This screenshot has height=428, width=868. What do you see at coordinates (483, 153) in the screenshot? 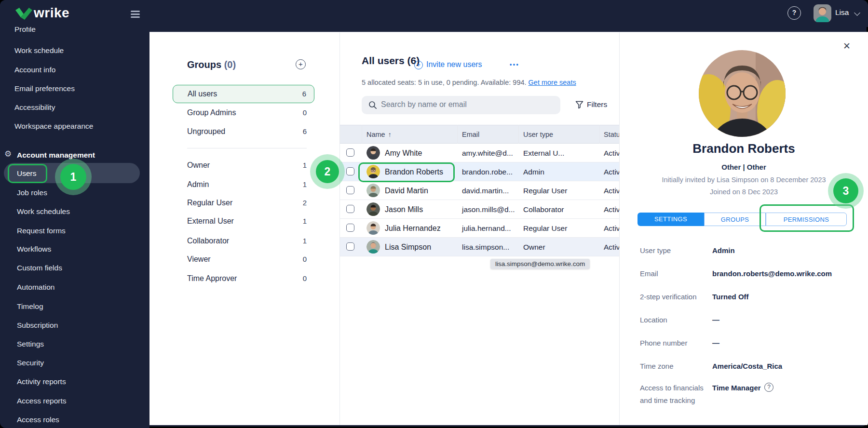
I see `table-row: Amy White amy.white@d... External U... A…` at bounding box center [483, 153].